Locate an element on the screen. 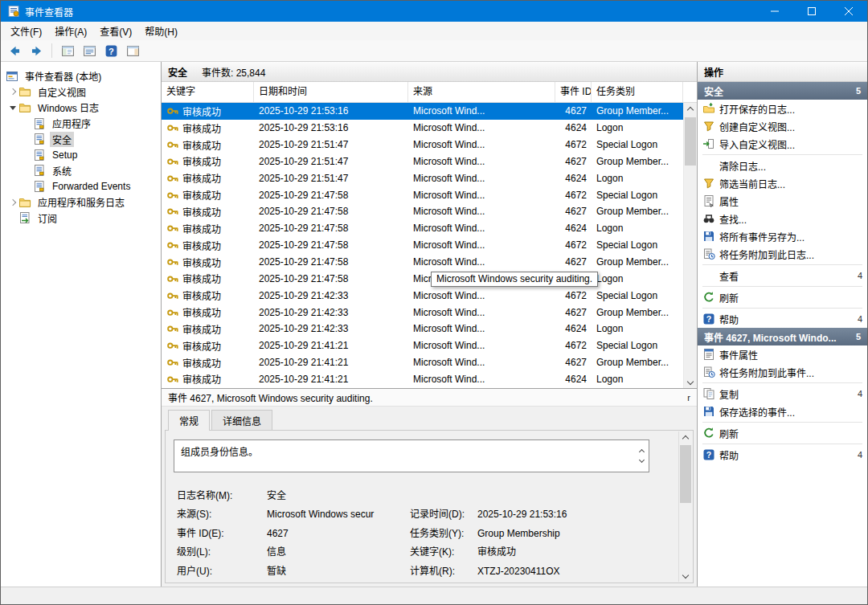 This screenshot has height=605, width=868. column-header: 日期和时间 is located at coordinates (331, 92).